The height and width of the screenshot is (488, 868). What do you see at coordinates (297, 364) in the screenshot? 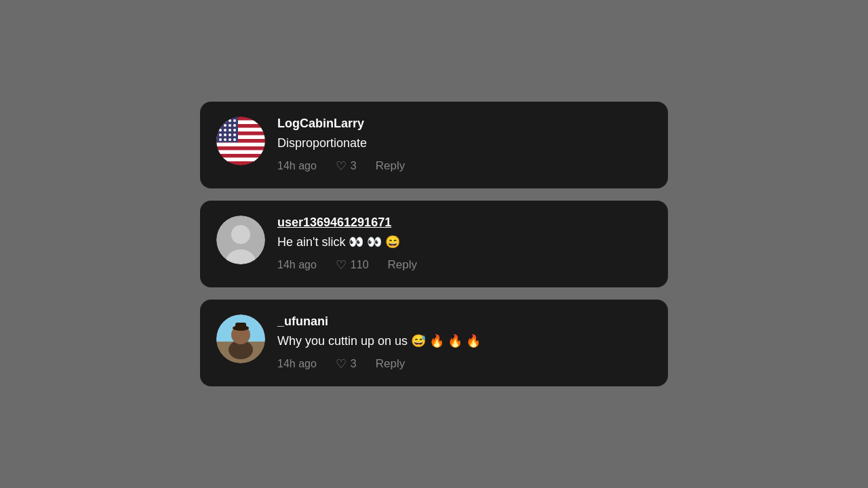
I see `timestamp-3: 14h ago` at bounding box center [297, 364].